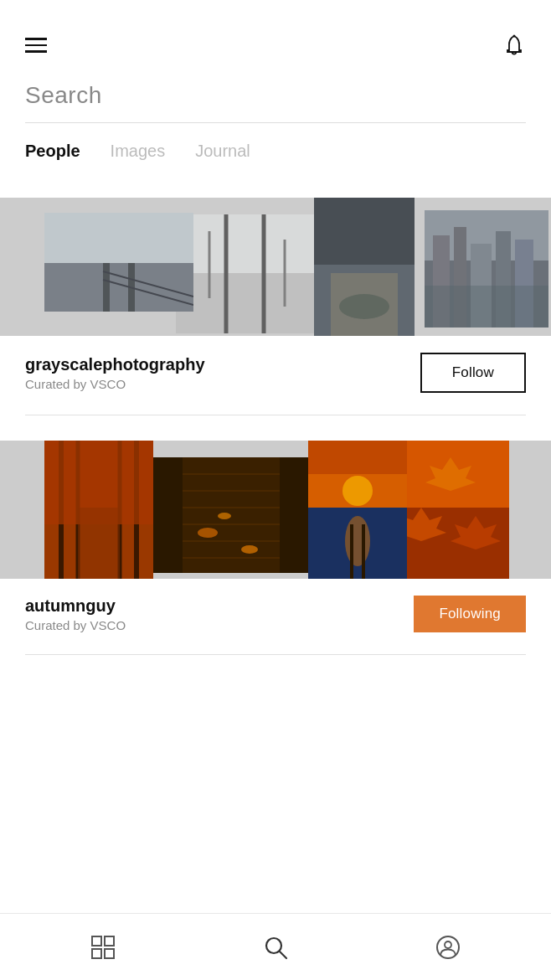  What do you see at coordinates (276, 509) in the screenshot?
I see `autumn-image-strip` at bounding box center [276, 509].